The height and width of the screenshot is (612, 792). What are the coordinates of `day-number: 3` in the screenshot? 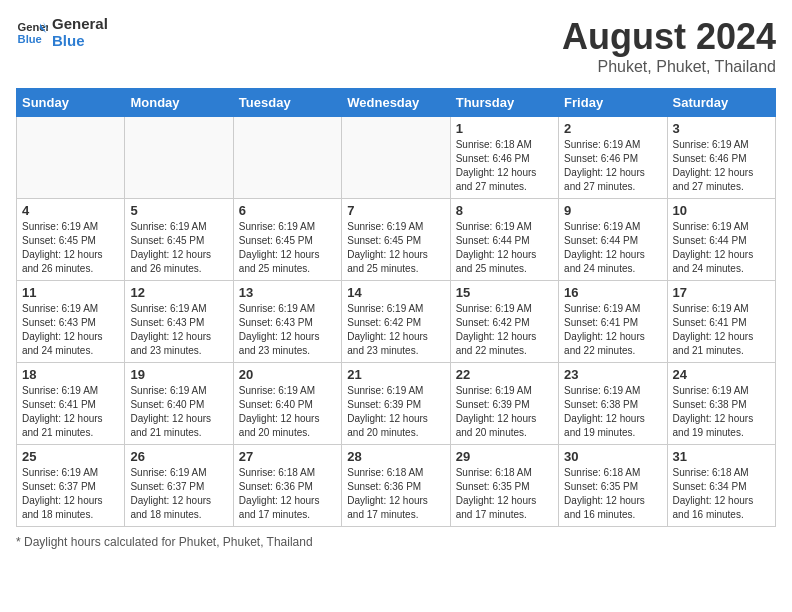 It's located at (722, 128).